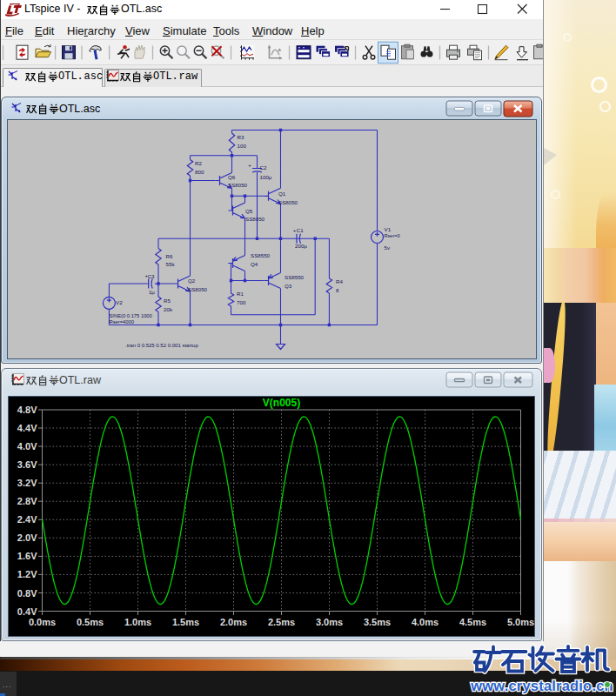 Image resolution: width=616 pixels, height=696 pixels. Describe the element at coordinates (119, 303) in the screenshot. I see `svg-text: V2` at that location.